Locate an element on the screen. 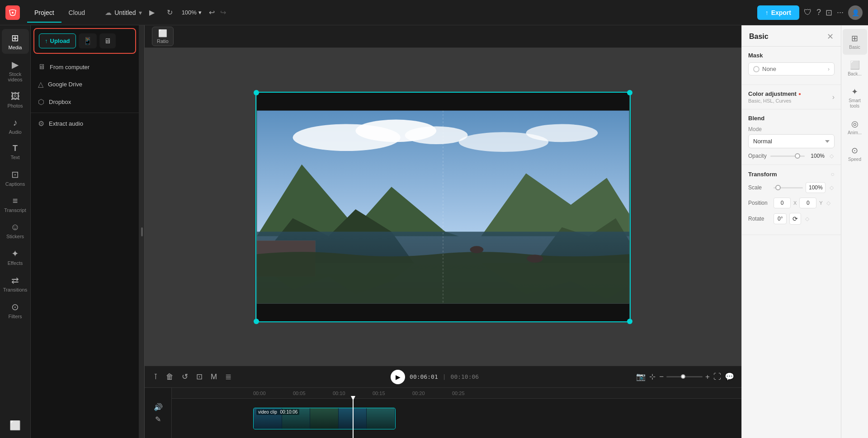 Image resolution: width=868 pixels, height=438 pixels. zoom-out-btn: − is located at coordinates (661, 377).